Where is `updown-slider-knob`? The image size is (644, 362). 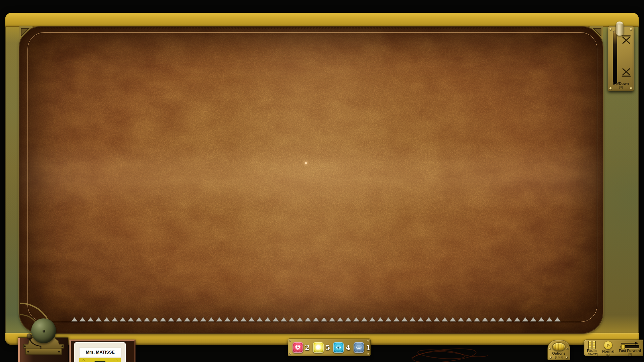 updown-slider-knob is located at coordinates (620, 29).